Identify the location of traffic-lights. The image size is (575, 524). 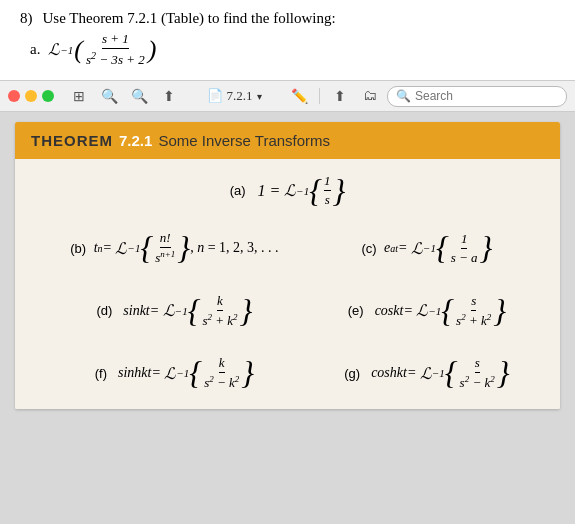
(31, 96).